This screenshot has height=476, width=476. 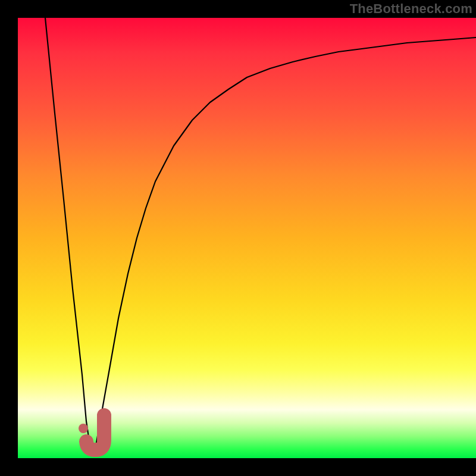 What do you see at coordinates (411, 9) in the screenshot?
I see `watermark-text: TheBottleneck.com` at bounding box center [411, 9].